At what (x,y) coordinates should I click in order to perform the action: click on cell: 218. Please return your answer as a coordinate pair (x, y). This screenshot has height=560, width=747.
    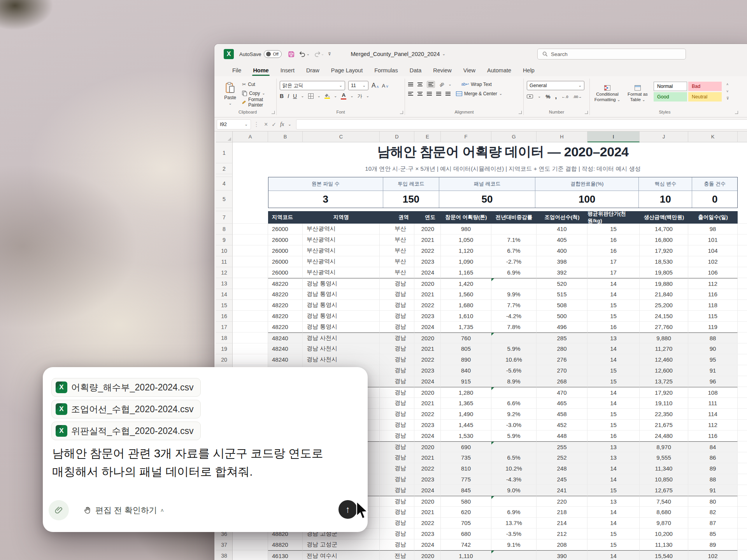
    Looking at the image, I should click on (562, 512).